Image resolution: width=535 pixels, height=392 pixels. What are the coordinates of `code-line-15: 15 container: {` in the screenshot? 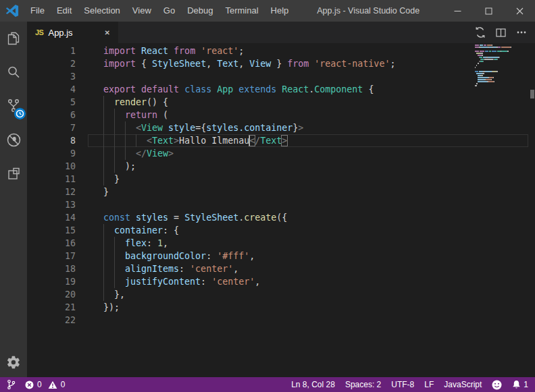 It's located at (281, 231).